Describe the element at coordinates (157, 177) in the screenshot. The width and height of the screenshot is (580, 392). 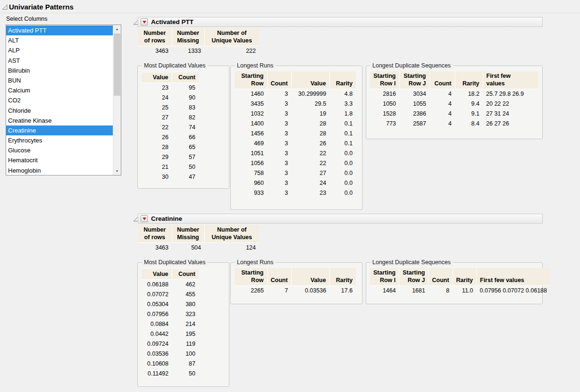
I see `table-cell: 30` at that location.